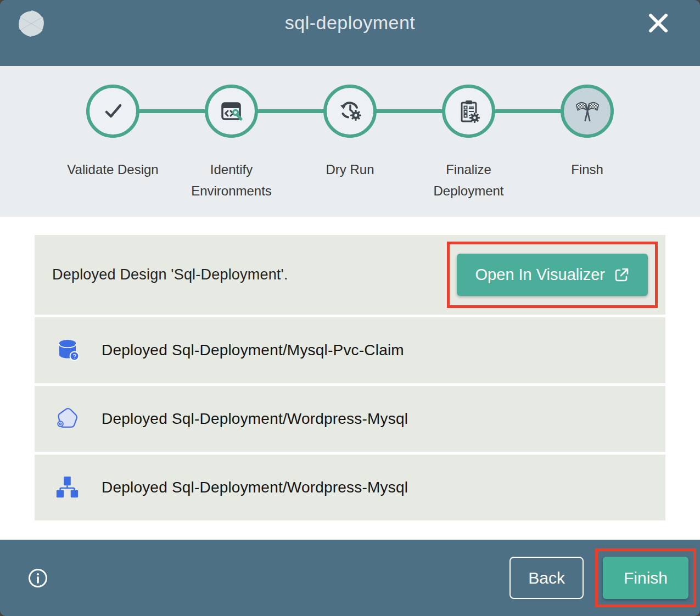  What do you see at coordinates (350, 111) in the screenshot?
I see `step-dry-run-bubble` at bounding box center [350, 111].